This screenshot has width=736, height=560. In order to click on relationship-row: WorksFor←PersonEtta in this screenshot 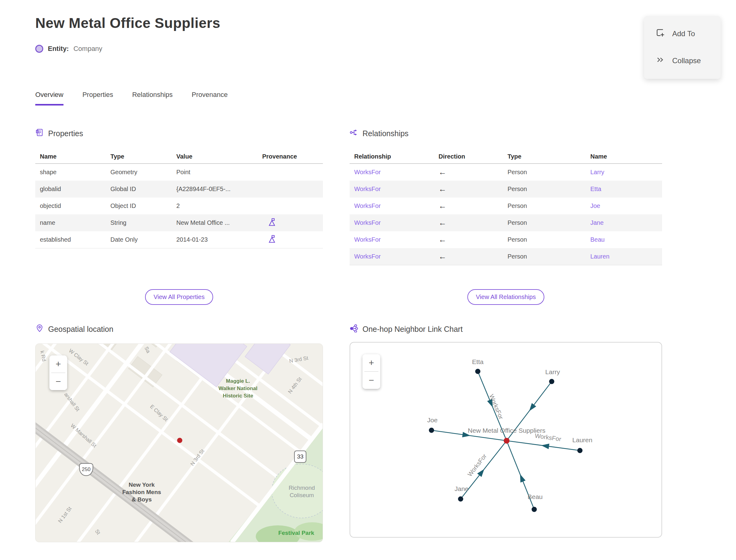, I will do `click(506, 189)`.